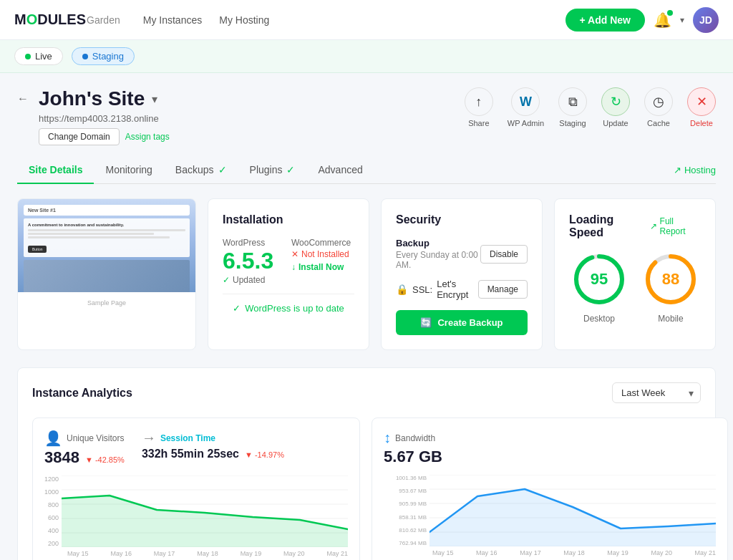 The image size is (733, 560). Describe the element at coordinates (205, 511) in the screenshot. I see `visitors-chart-svg` at that location.